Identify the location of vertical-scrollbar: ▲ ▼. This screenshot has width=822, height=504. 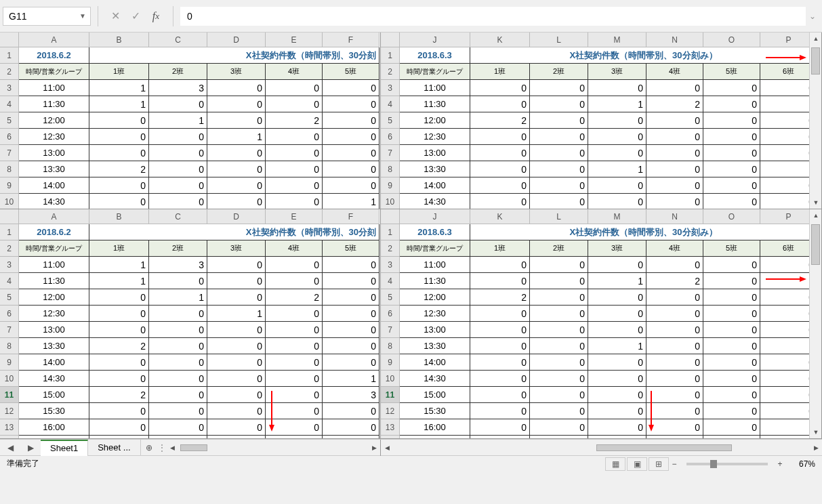
(815, 324).